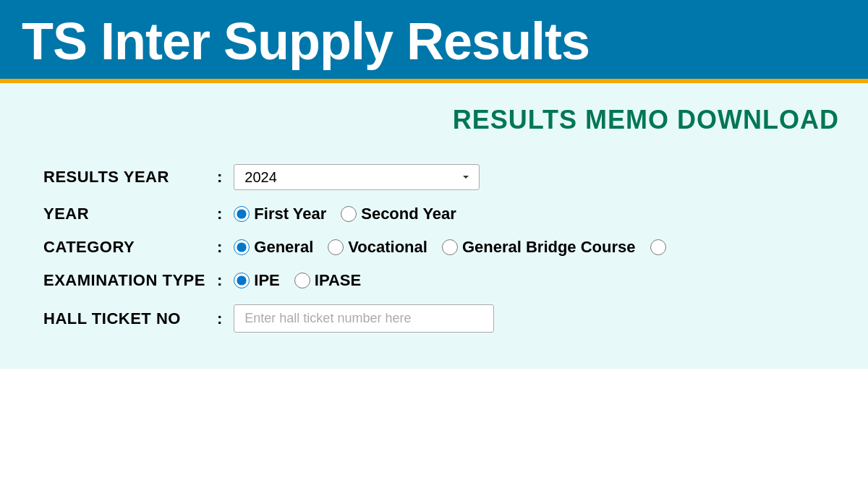 The height and width of the screenshot is (488, 868). I want to click on results-year-colon: :, so click(220, 177).